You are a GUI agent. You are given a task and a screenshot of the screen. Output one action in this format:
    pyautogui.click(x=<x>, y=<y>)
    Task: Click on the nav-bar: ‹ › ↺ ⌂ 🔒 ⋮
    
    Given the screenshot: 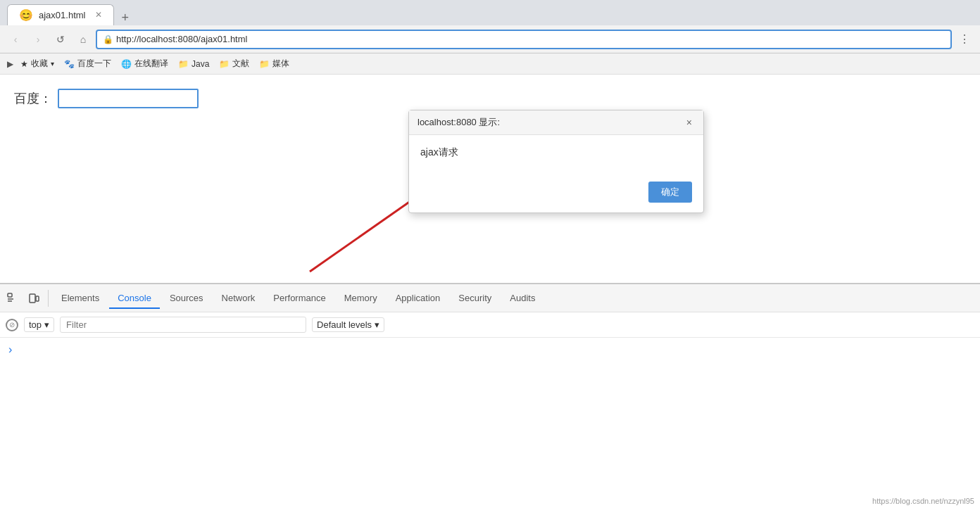 What is the action you would take?
    pyautogui.click(x=490, y=39)
    